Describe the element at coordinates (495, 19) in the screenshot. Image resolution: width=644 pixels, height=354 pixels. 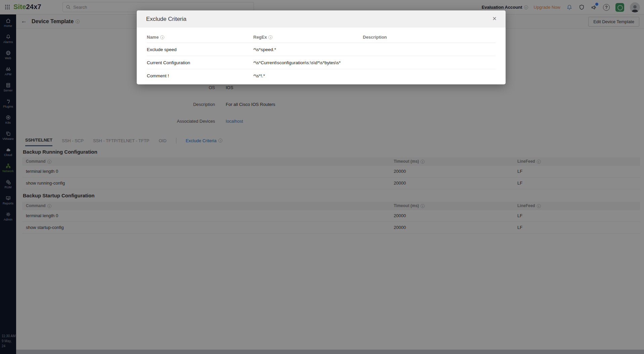
I see `close-icon: ✕` at that location.